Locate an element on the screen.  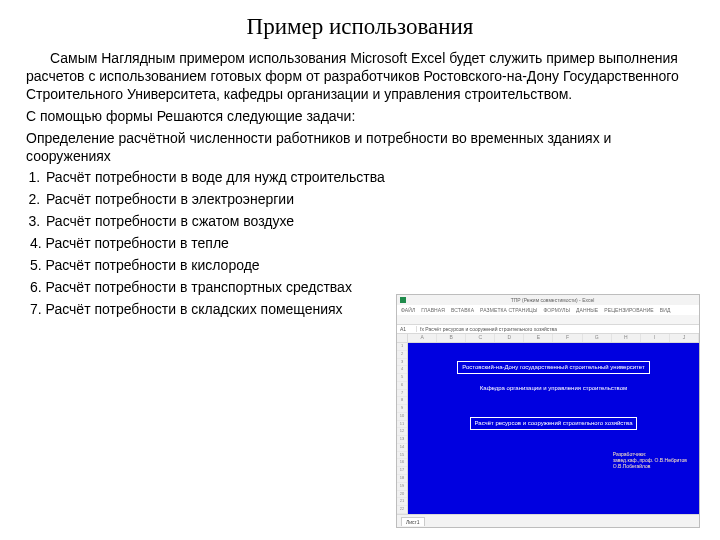
row-header: 16 is located at coordinates (402, 463).